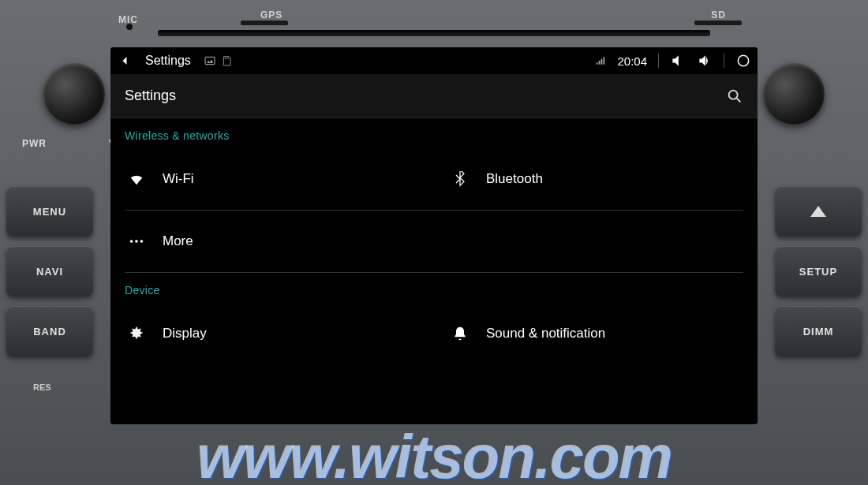  Describe the element at coordinates (50, 271) in the screenshot. I see `navi-button: NAVI` at that location.